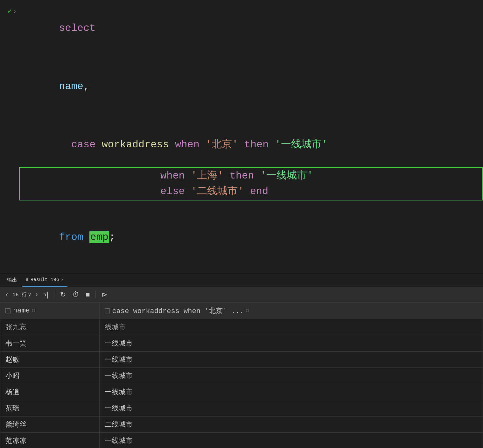  What do you see at coordinates (112, 237) in the screenshot?
I see `semicolon: ;` at bounding box center [112, 237].